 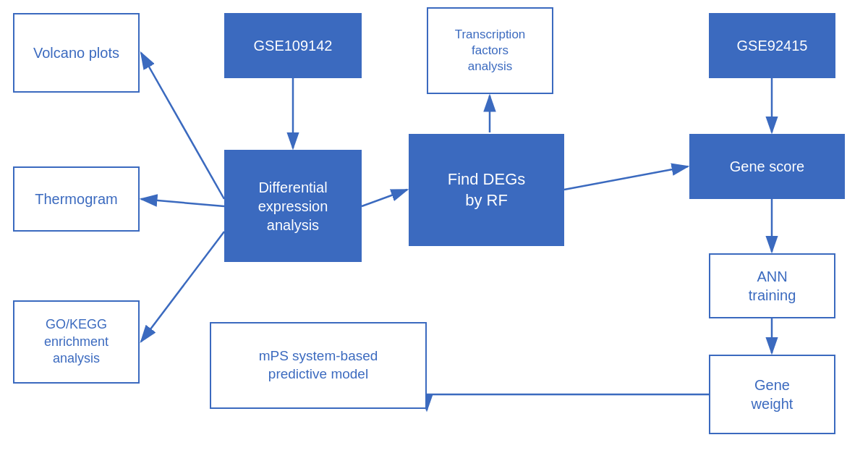 I want to click on mps-box: mPS system-basedpredictive model, so click(x=318, y=365).